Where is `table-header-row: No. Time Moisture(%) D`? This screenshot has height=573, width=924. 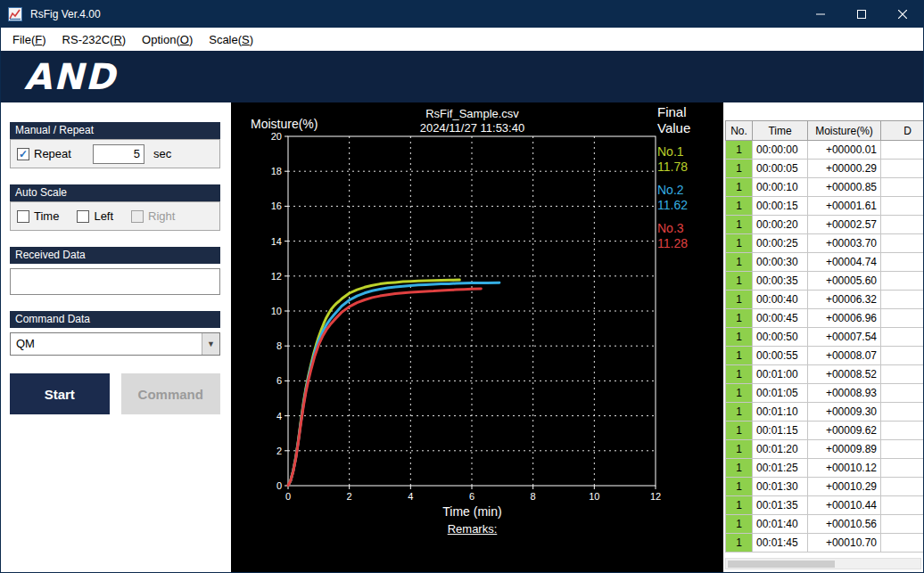 table-header-row: No. Time Moisture(%) D is located at coordinates (825, 131).